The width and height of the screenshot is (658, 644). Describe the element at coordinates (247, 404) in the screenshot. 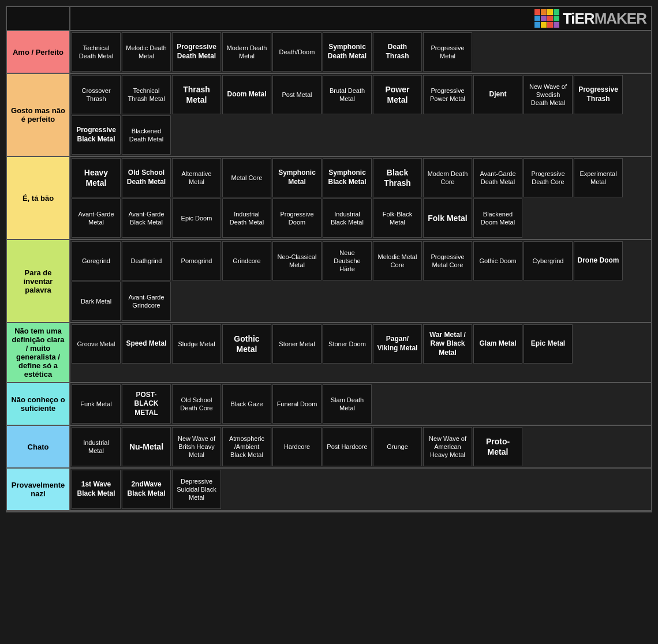

I see `genre-cell: Black Gaze` at that location.